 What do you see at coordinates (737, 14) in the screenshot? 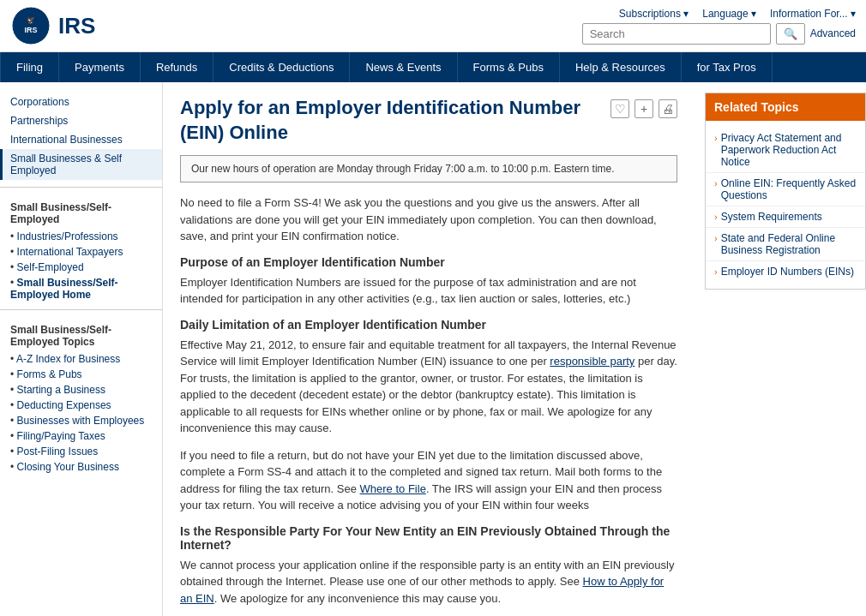
I see `top-links: Subscriptions ▾ Language ▾ Information F…` at bounding box center [737, 14].